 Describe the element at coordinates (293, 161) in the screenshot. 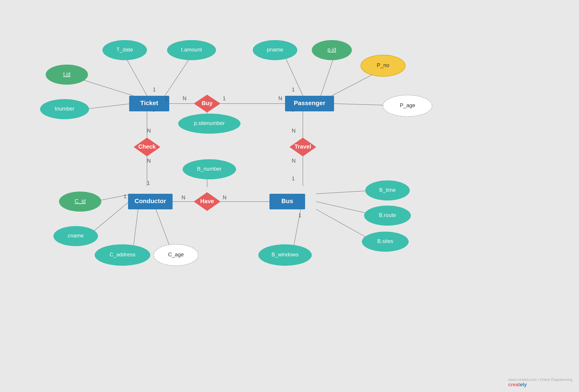

I see `cardinality-travel-n-bot: N` at that location.